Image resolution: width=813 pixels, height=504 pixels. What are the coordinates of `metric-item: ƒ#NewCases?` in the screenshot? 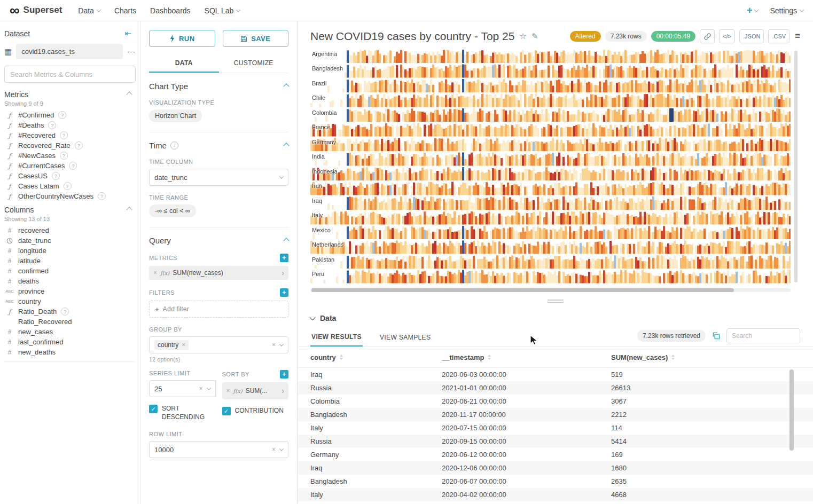 It's located at (70, 156).